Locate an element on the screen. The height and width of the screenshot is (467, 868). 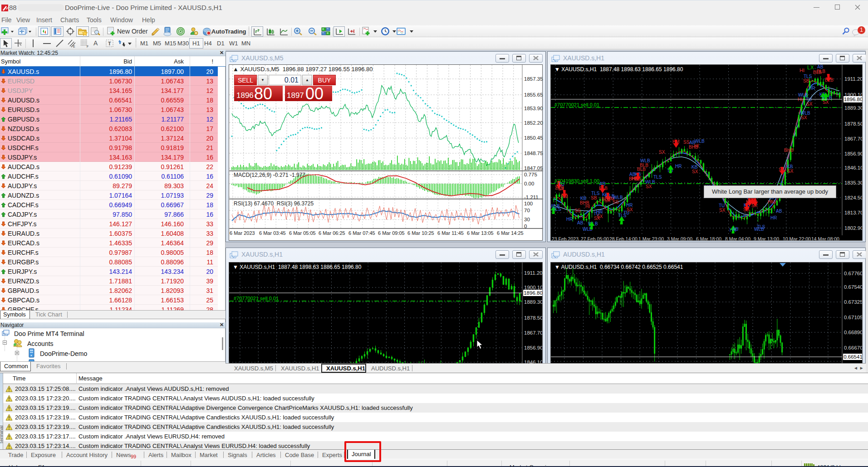
svg-text: T is located at coordinates (110, 44).